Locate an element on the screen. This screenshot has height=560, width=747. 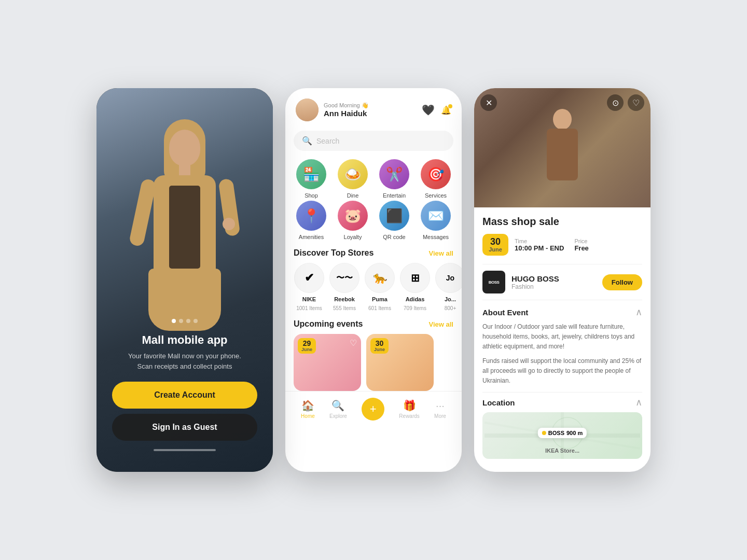
event-1-day: 29 is located at coordinates (307, 343).